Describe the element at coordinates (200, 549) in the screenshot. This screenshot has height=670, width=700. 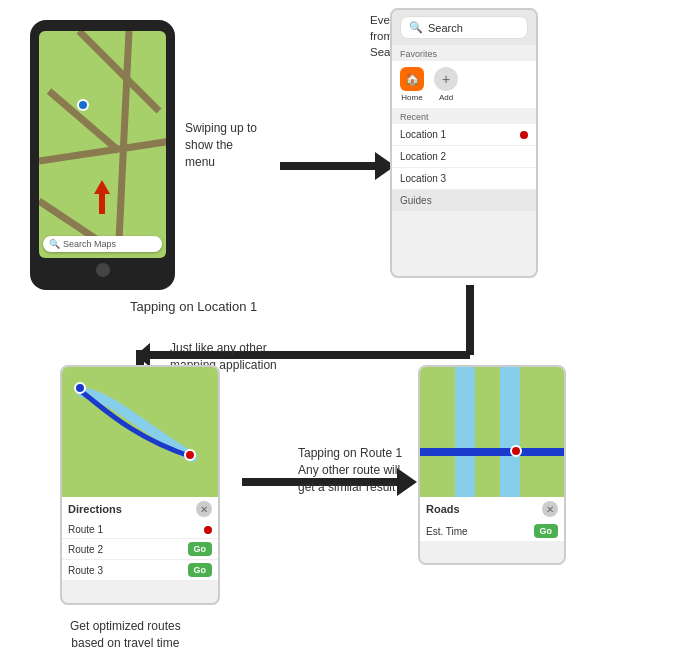
I see `route2-go: Go` at that location.